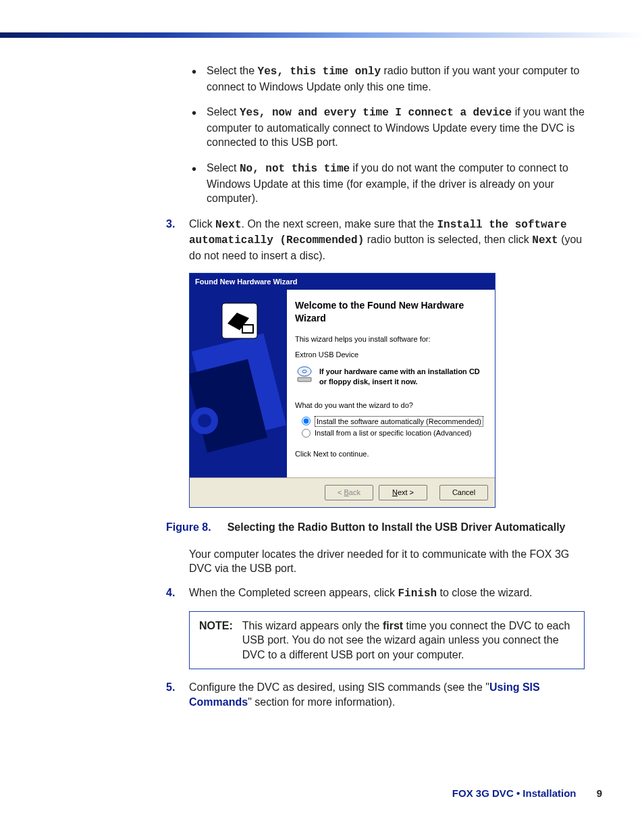 This screenshot has width=644, height=834. What do you see at coordinates (390, 454) in the screenshot?
I see `wizard-continue-text: Click Next to continue.` at bounding box center [390, 454].